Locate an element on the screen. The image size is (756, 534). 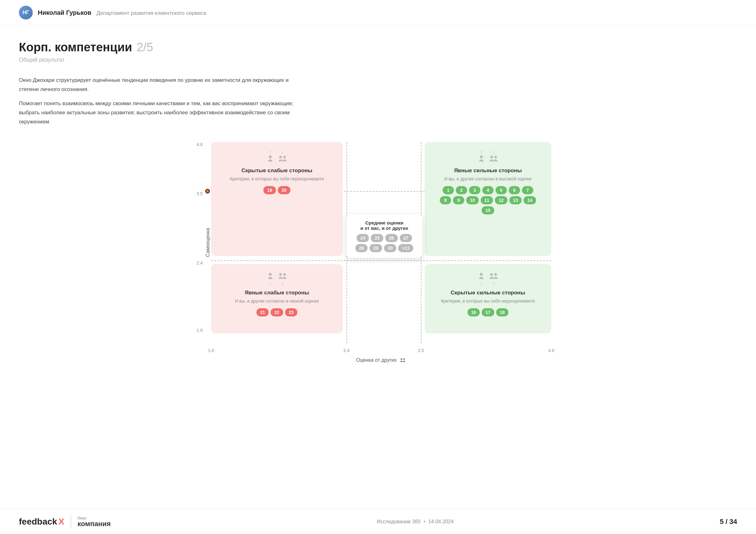
description-2: Помогает понять взаимосвязь между своими… is located at coordinates (161, 113).